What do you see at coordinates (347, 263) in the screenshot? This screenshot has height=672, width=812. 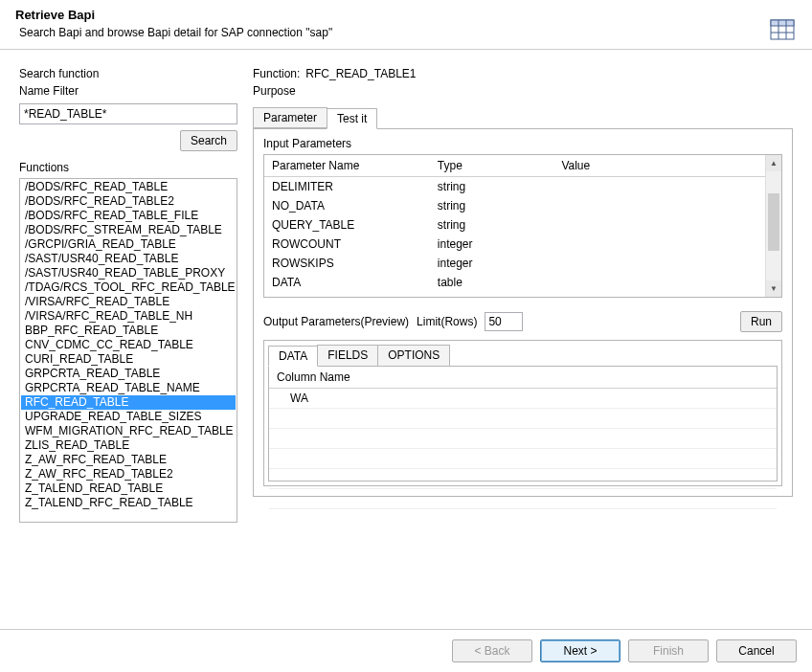 I see `param-name: ROWSKIPS` at bounding box center [347, 263].